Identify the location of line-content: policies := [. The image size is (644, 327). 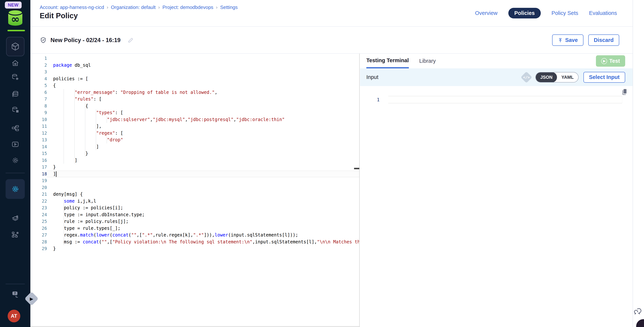
(203, 79).